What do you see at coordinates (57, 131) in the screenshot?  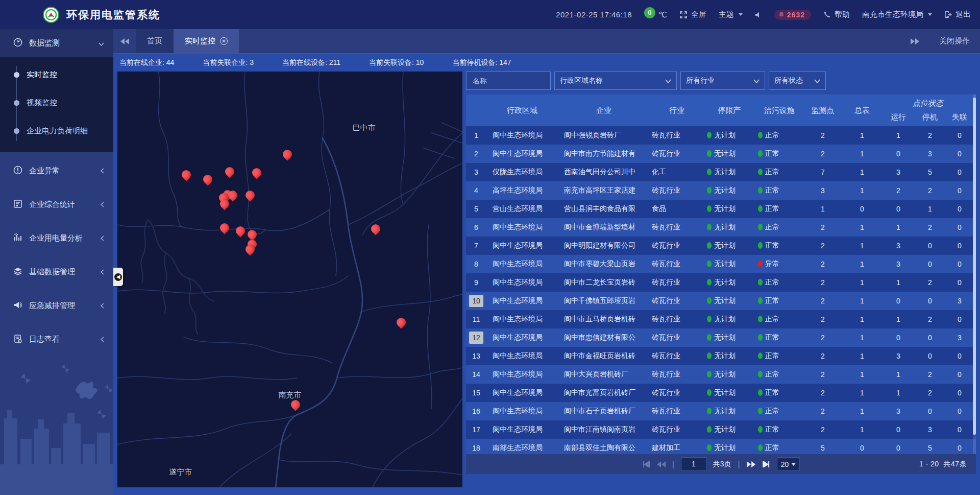 I see `sidebar-item-power-load-detail: 企业电力负荷明细` at bounding box center [57, 131].